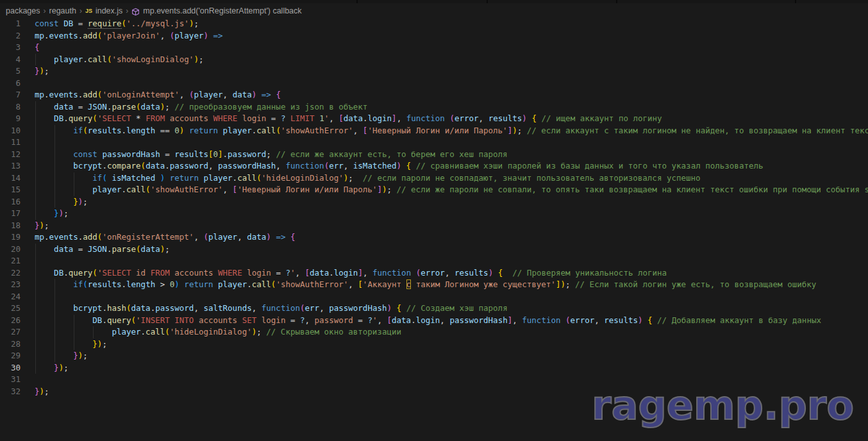  What do you see at coordinates (10, 131) in the screenshot?
I see `line-number-10: 10` at bounding box center [10, 131].